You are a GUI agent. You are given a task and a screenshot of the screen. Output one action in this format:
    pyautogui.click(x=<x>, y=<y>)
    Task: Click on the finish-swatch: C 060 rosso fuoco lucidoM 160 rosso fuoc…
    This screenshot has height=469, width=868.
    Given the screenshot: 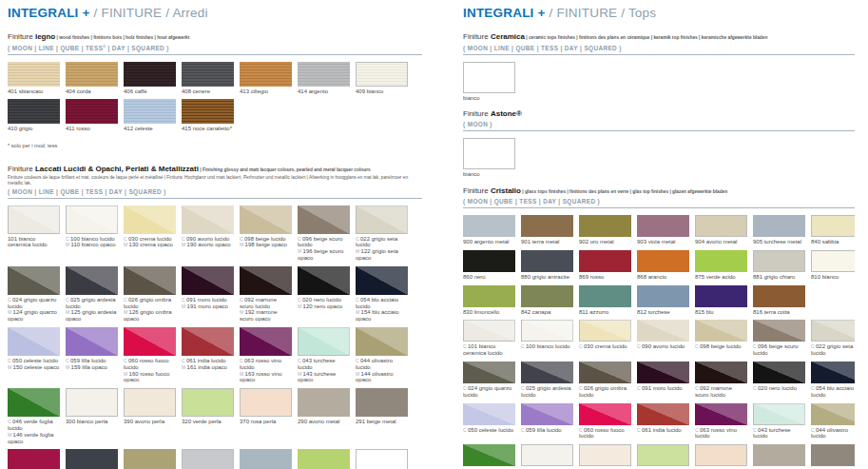 What is the action you would take?
    pyautogui.click(x=150, y=356)
    